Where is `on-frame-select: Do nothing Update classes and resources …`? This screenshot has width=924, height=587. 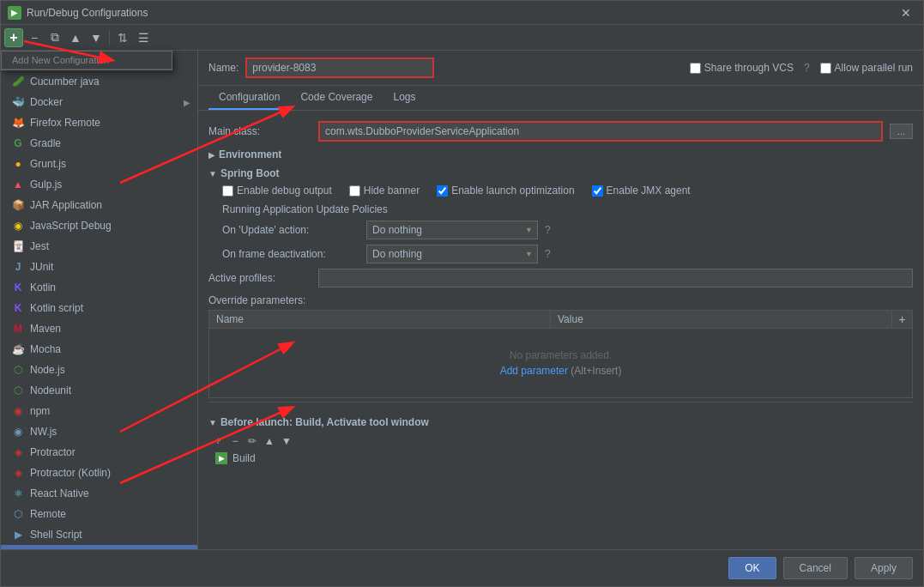 on-frame-select: Do nothing Update classes and resources … is located at coordinates (452, 254).